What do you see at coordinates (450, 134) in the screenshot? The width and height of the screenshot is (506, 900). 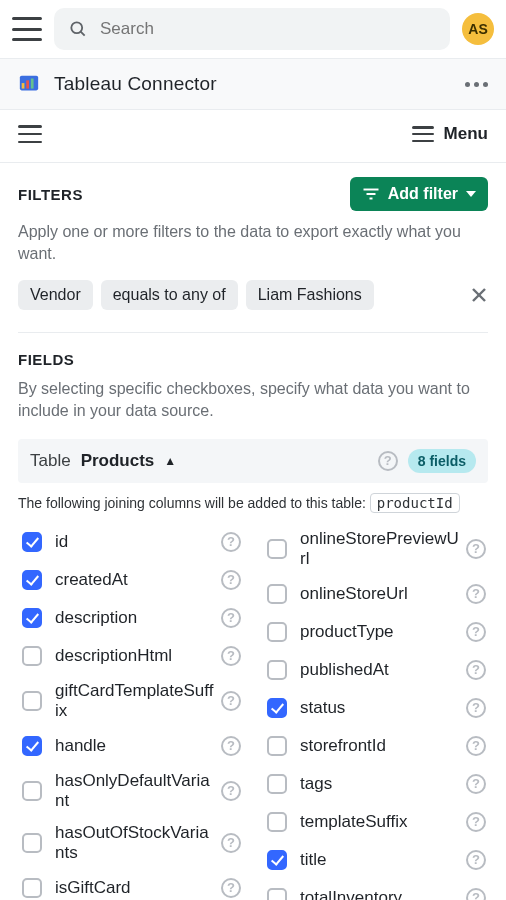 I see `menu-button: Menu` at bounding box center [450, 134].